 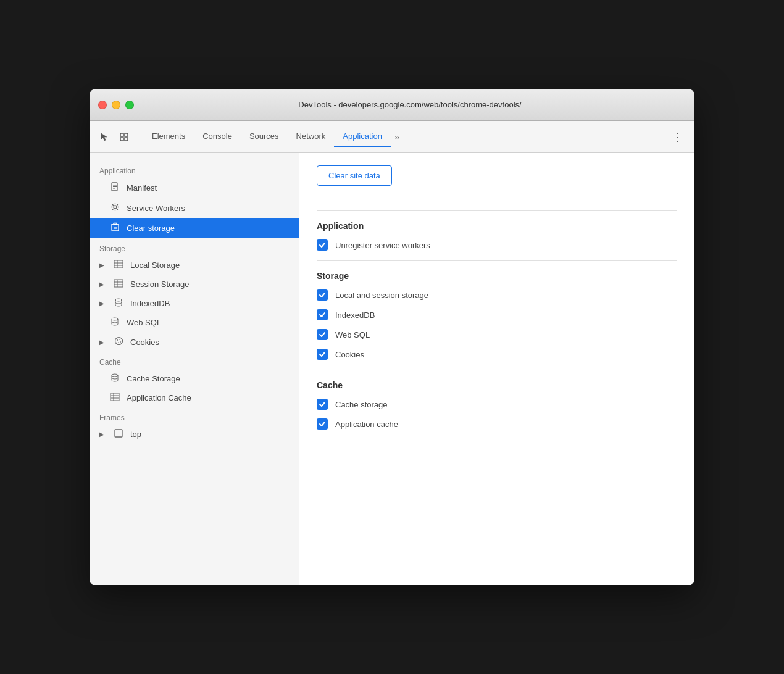 What do you see at coordinates (115, 188) in the screenshot?
I see `manifest-icon` at bounding box center [115, 188].